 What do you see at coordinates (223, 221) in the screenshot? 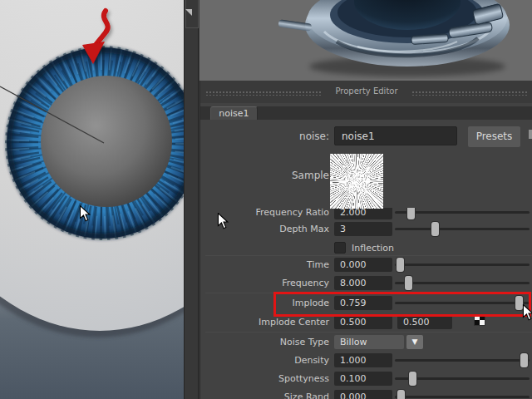
I see `mouse-cursor-panel` at bounding box center [223, 221].